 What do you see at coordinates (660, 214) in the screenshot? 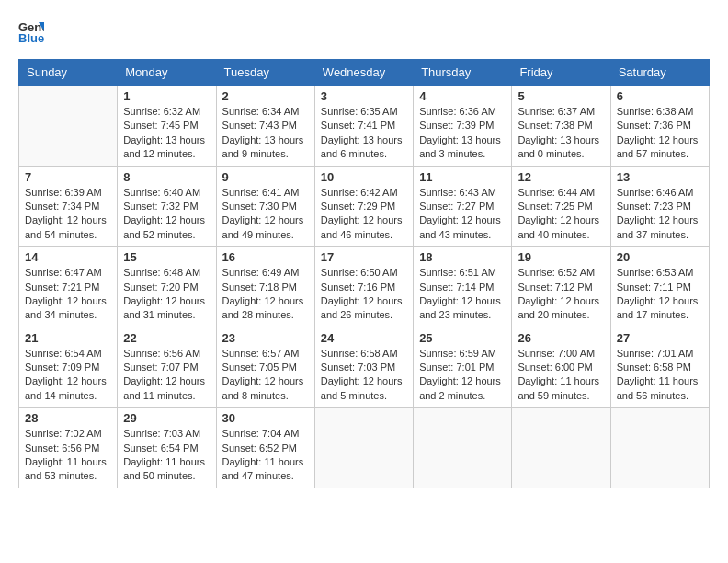
I see `day-info: Sunrise: 6:46 AMSunset: 7:23 PMDaylight:…` at bounding box center [660, 214].